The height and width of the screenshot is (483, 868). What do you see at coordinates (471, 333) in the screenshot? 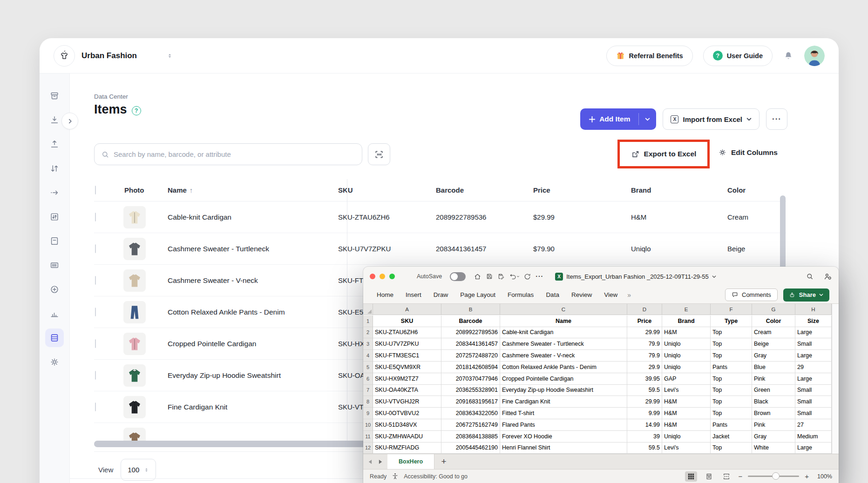
I see `cell-B2: 2089922789536` at bounding box center [471, 333].